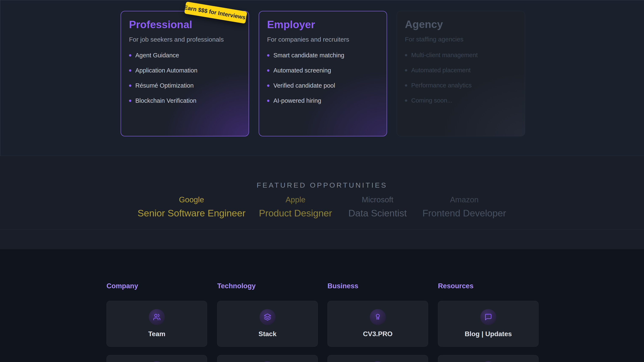 The height and width of the screenshot is (362, 644). Describe the element at coordinates (488, 322) in the screenshot. I see `footer-column-resources: Resources Blog | Updates` at that location.